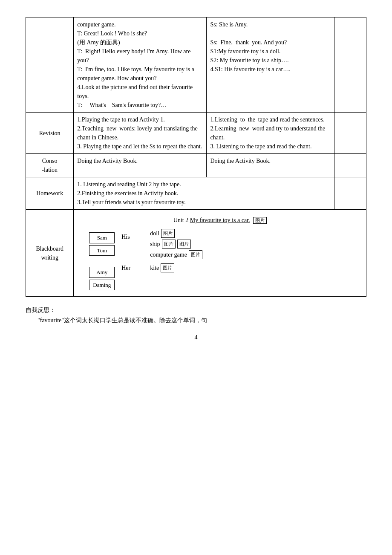  Describe the element at coordinates (126, 268) in the screenshot. I see `her-label: Her` at that location.